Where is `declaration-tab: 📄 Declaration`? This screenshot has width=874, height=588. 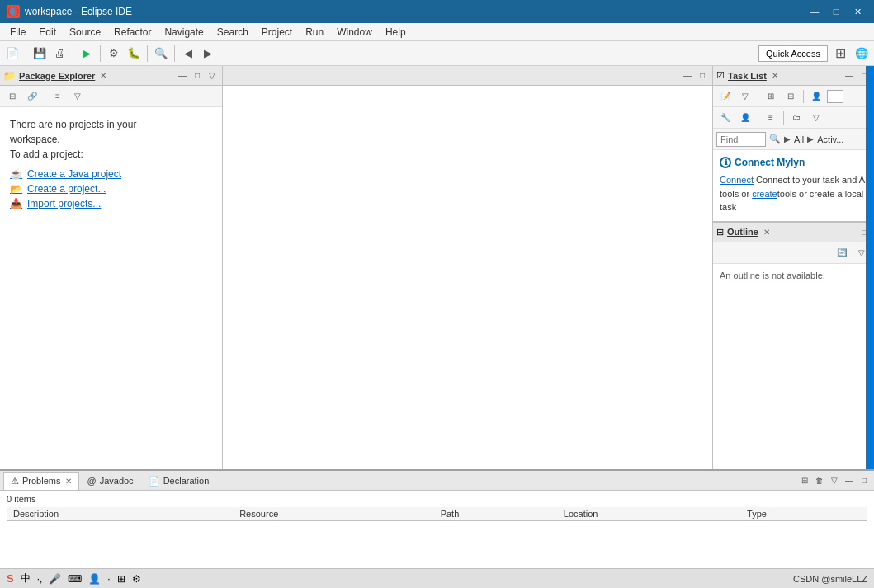
declaration-tab: 📄 Declaration is located at coordinates (179, 481).